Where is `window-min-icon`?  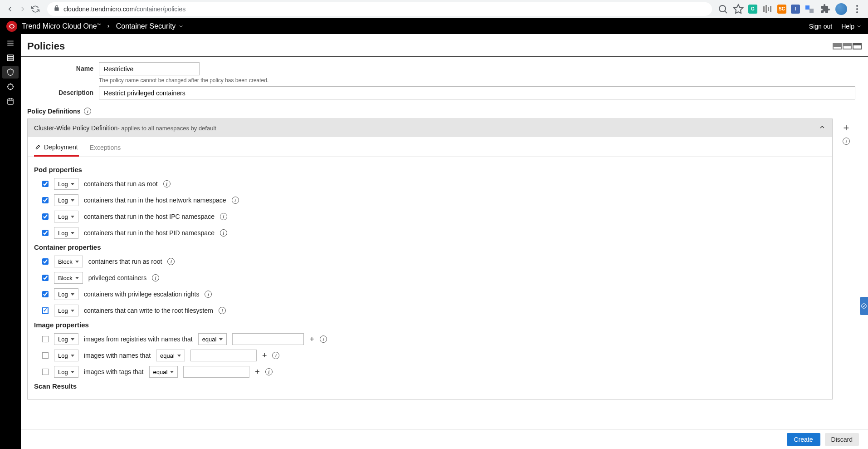
window-min-icon is located at coordinates (837, 46).